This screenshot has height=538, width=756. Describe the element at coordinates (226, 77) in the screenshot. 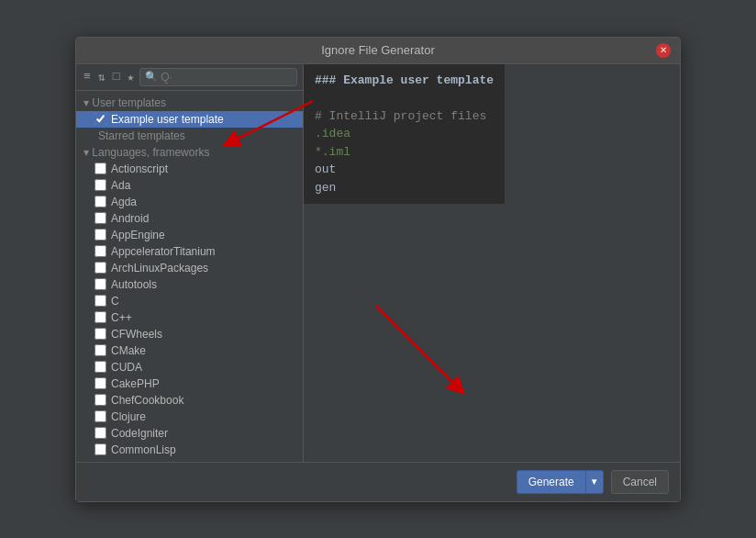

I see `search-input` at that location.